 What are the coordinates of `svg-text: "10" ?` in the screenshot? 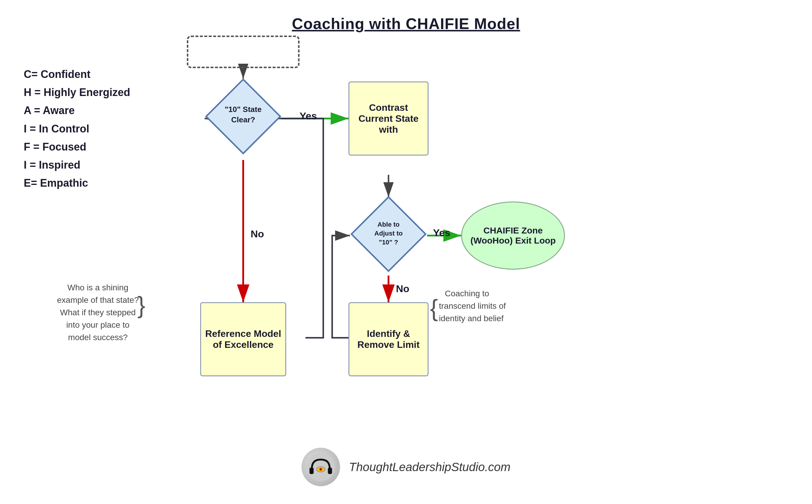 It's located at (389, 242).